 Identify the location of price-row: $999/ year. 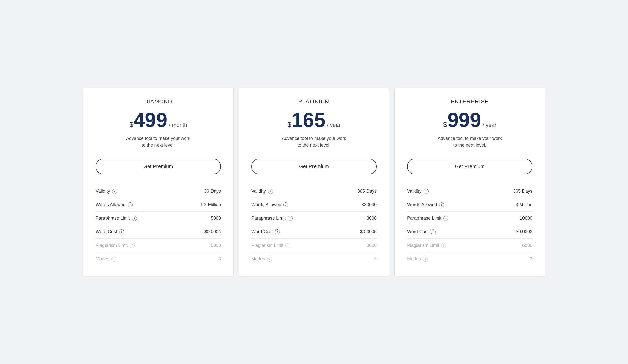
(470, 120).